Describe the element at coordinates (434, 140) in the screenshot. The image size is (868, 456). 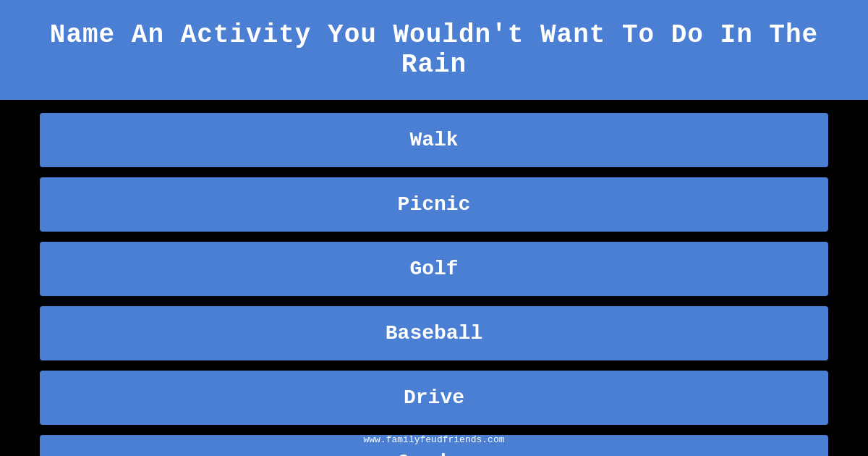
I see `answer-label-1: Walk` at that location.